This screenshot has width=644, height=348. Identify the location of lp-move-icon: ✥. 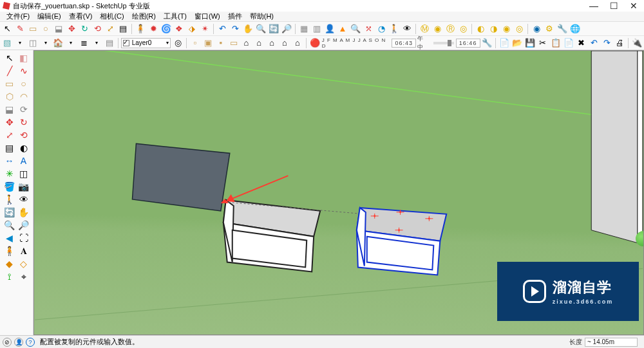
(10, 122).